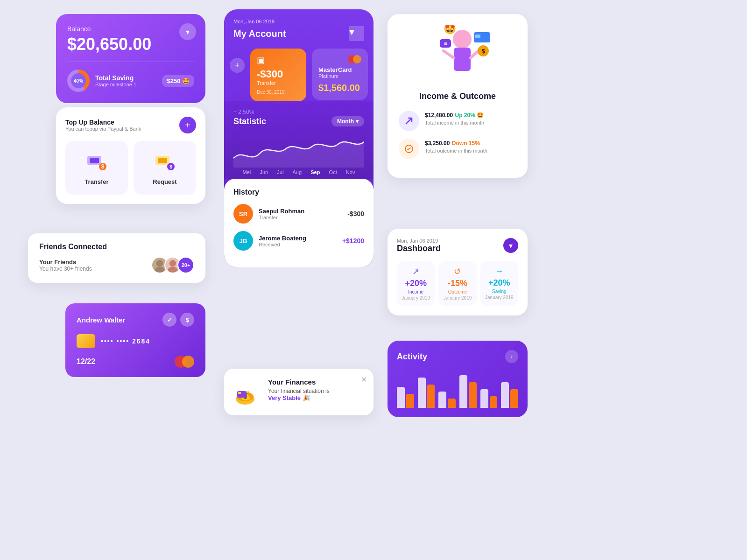 The image size is (747, 560). Describe the element at coordinates (184, 362) in the screenshot. I see `mastercard-logo` at that location.